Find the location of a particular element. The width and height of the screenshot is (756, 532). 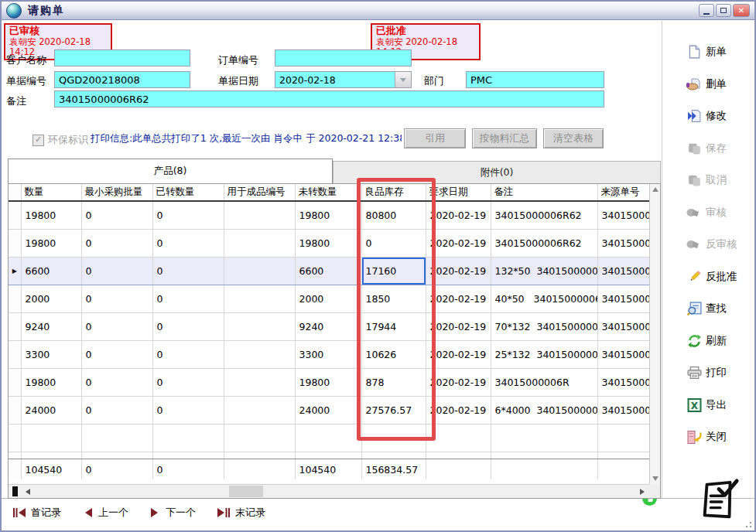

grid-column-header: 良品库存 is located at coordinates (393, 193).